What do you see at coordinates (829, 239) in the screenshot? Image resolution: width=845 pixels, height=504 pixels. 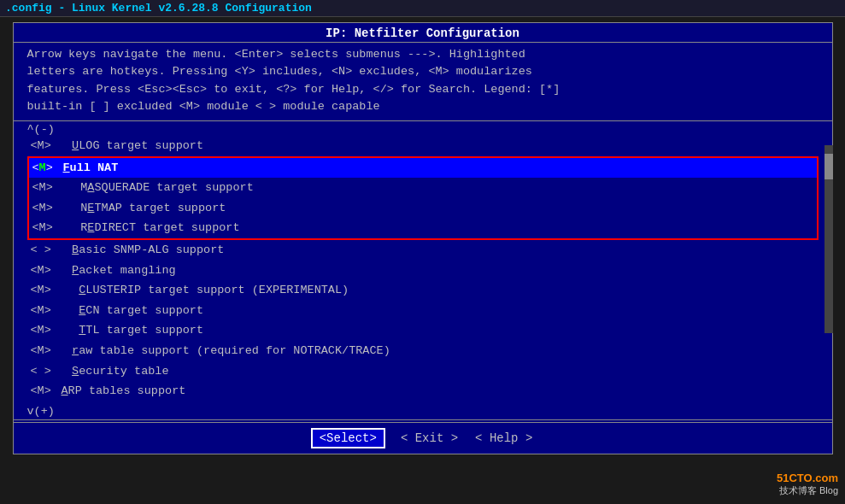 I see `scroll-bar` at bounding box center [829, 239].